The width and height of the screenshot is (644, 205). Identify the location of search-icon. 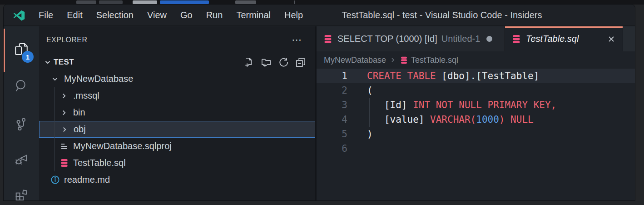
(21, 86).